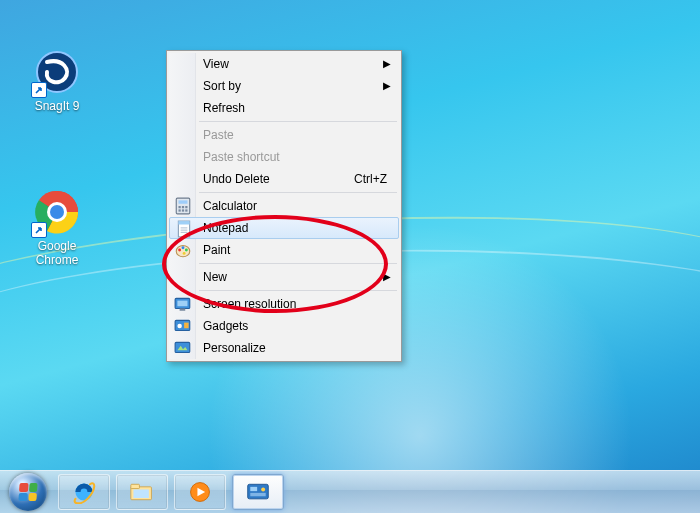  Describe the element at coordinates (284, 86) in the screenshot. I see `menu-item-sortby: Sort by ▶` at that location.